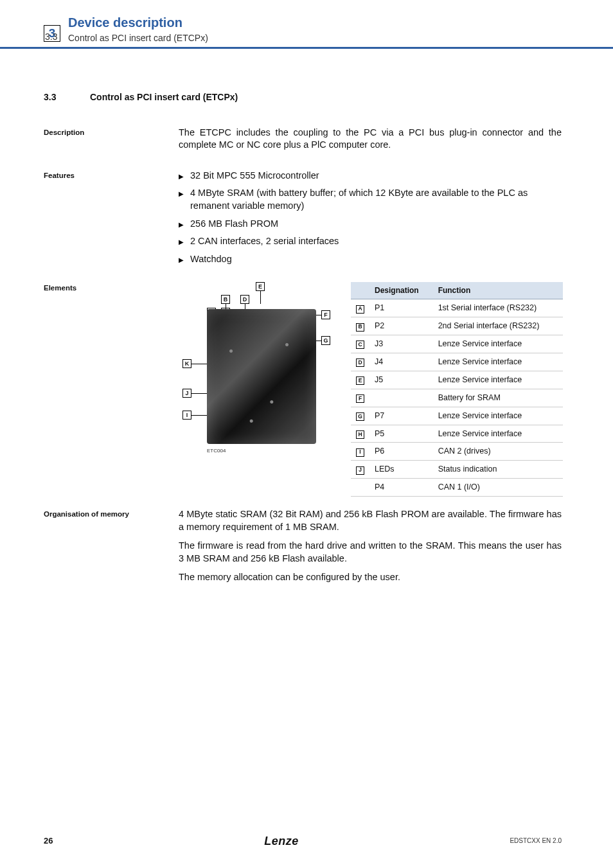  Describe the element at coordinates (187, 393) in the screenshot. I see `callout-J: J` at that location.